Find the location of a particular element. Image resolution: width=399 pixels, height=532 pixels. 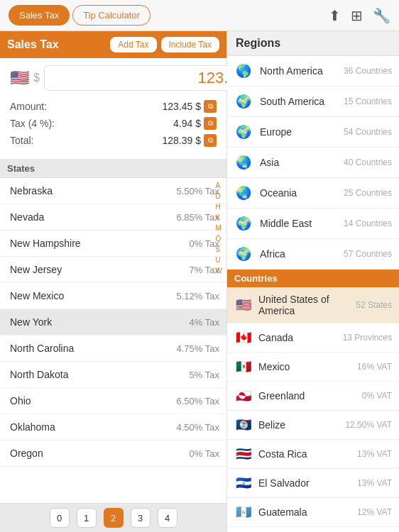

country-row: 🇲🇽Mexico16% VAT is located at coordinates (313, 367).